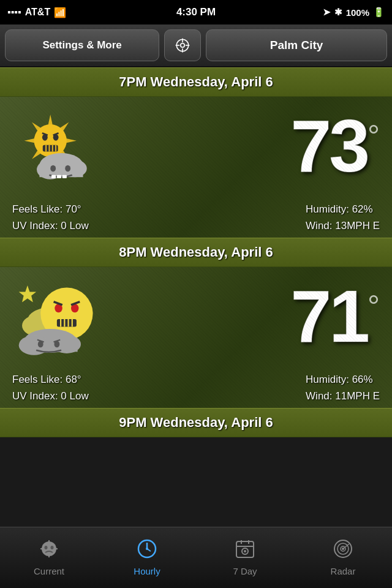  What do you see at coordinates (15, 12) in the screenshot?
I see `signal-bars: ▪▪▪▪` at bounding box center [15, 12].